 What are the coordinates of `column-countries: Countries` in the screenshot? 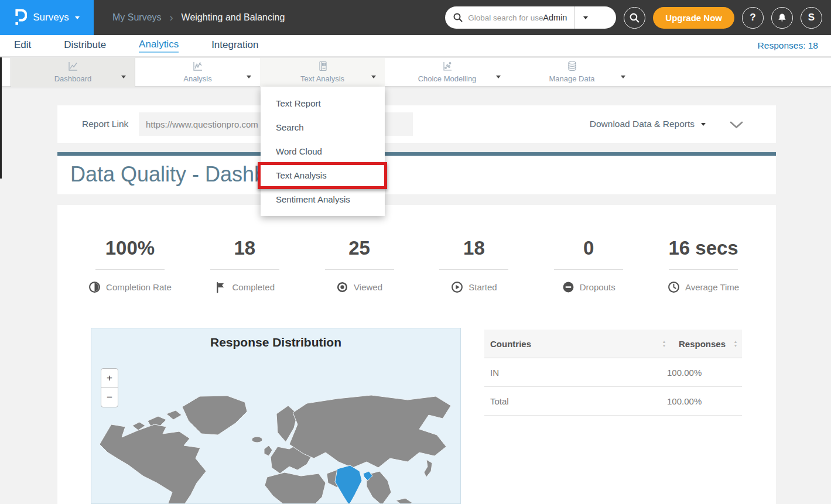 It's located at (571, 344).